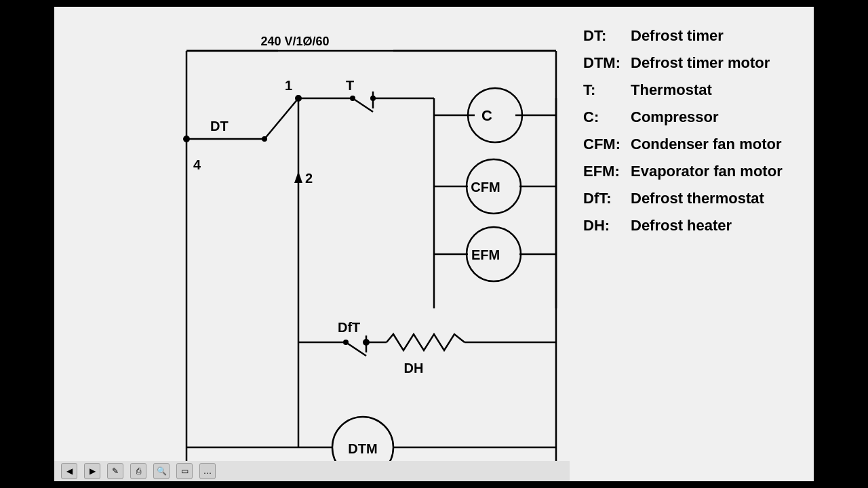 The height and width of the screenshot is (488, 868). I want to click on legend-abbr: C:, so click(607, 117).